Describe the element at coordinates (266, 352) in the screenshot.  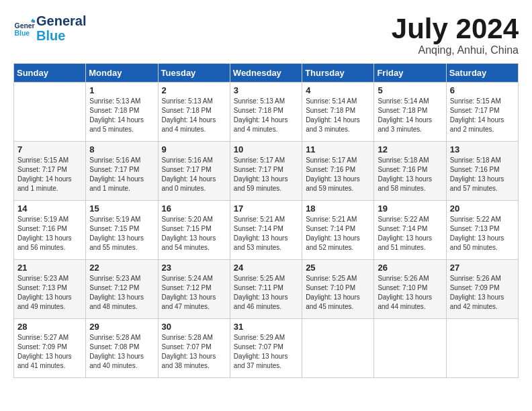
I see `day-detail: Sunrise: 5:29 AM Sunset: 7:07 PM Dayligh…` at that location.